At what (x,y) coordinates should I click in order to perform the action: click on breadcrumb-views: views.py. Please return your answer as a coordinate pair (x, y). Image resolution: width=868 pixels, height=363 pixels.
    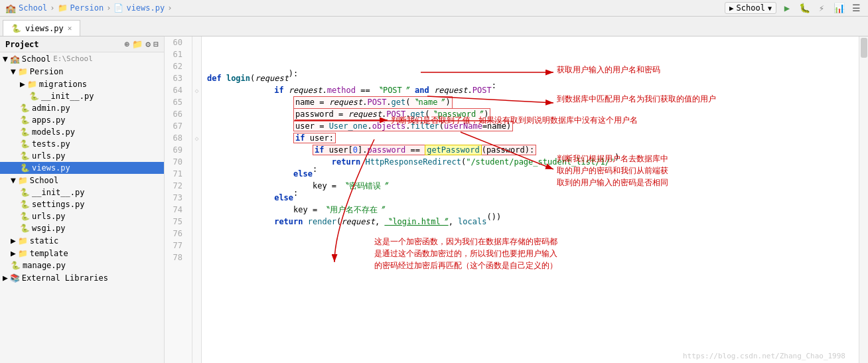
    Looking at the image, I should click on (145, 8).